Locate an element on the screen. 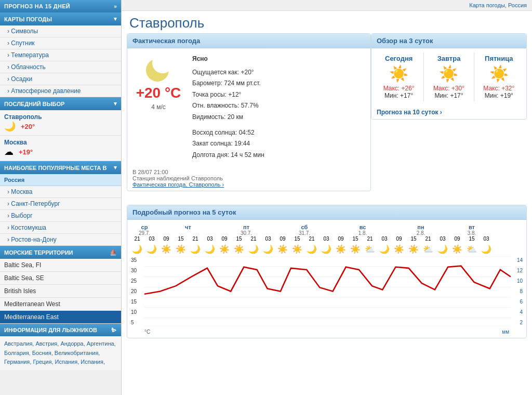  sidebar-item-precipitation: Осадки is located at coordinates (60, 79).